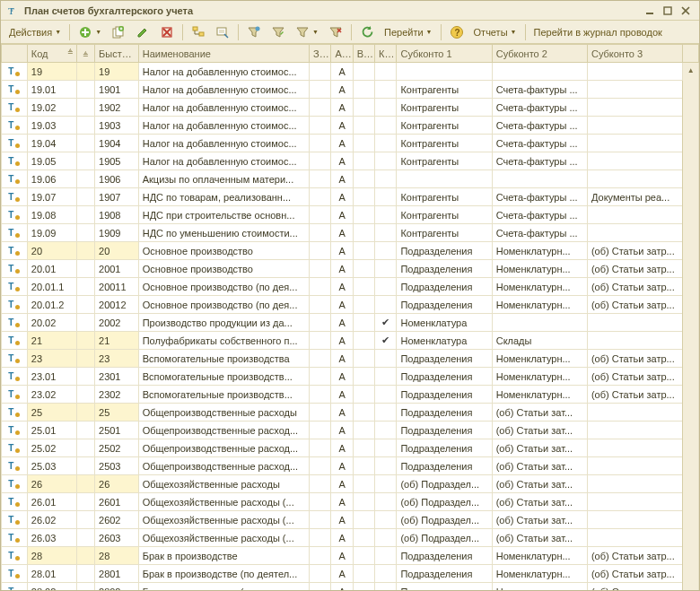 The width and height of the screenshot is (700, 591). I want to click on col-v: В..., so click(363, 54).